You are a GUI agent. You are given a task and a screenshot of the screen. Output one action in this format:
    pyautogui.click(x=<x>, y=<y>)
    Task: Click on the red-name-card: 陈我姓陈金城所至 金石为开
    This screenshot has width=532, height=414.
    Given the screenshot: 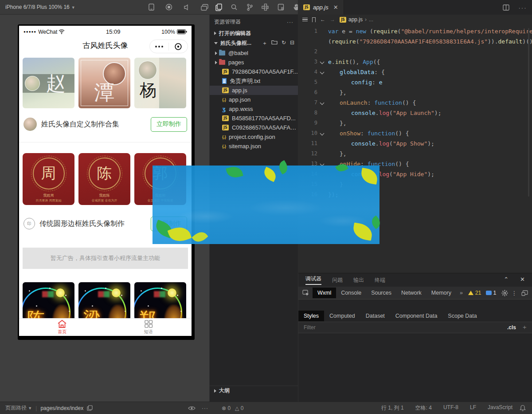 What is the action you would take?
    pyautogui.click(x=105, y=179)
    